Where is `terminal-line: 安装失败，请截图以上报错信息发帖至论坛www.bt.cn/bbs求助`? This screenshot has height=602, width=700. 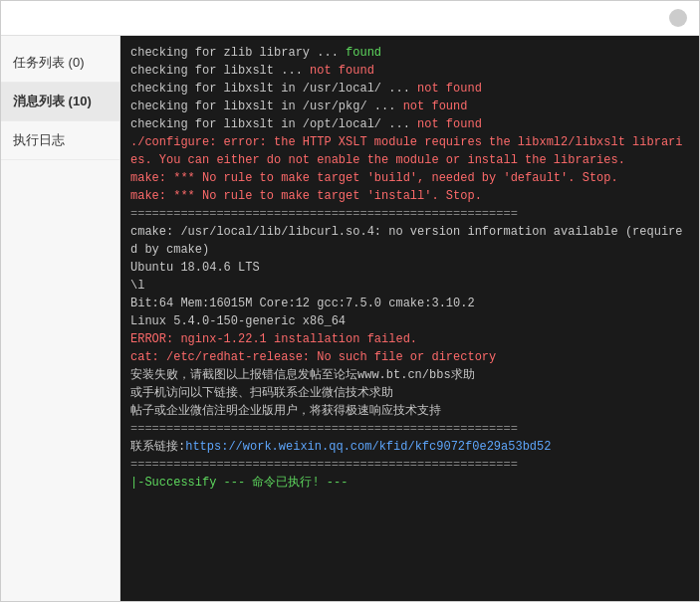
terminal-line: 安装失败，请截图以上报错信息发帖至论坛www.bt.cn/bbs求助 is located at coordinates (410, 375).